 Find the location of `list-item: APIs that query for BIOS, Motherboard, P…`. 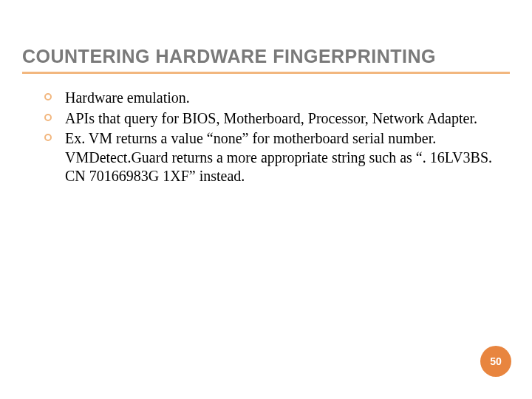

list-item: APIs that query for BIOS, Motherboard, P… is located at coordinates (272, 119).